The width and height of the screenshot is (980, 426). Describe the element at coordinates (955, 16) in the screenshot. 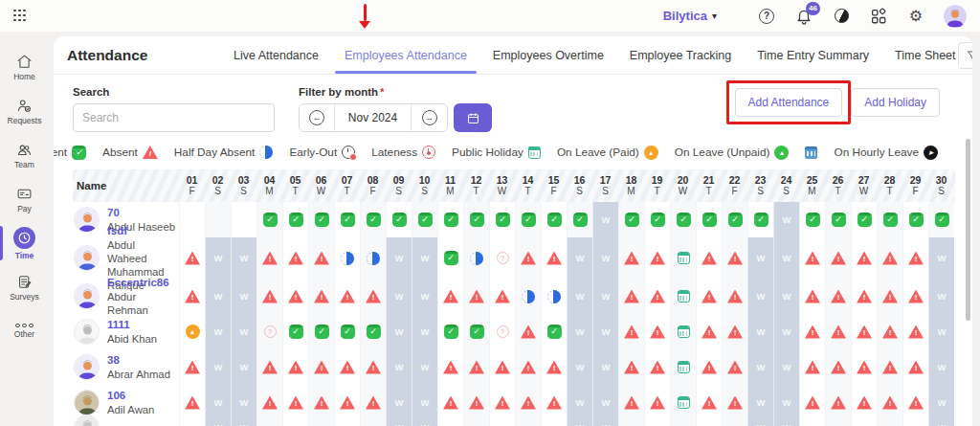

I see `user-avatar` at that location.